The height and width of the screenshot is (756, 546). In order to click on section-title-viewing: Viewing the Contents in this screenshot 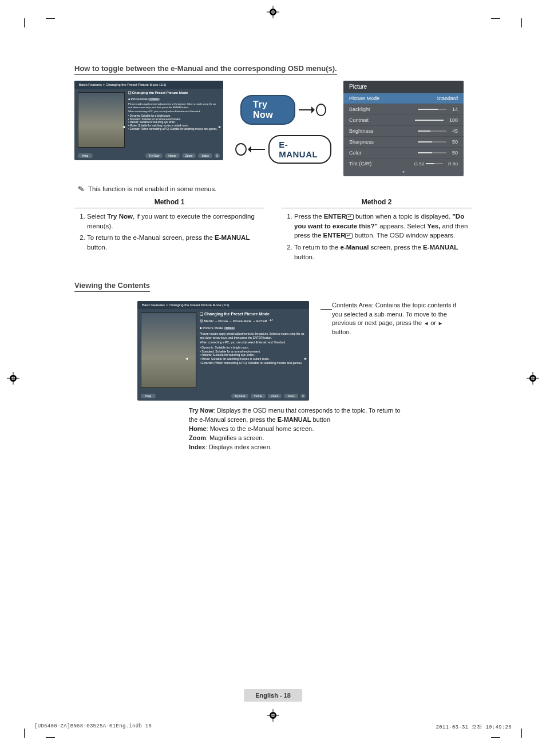, I will do `click(112, 286)`.